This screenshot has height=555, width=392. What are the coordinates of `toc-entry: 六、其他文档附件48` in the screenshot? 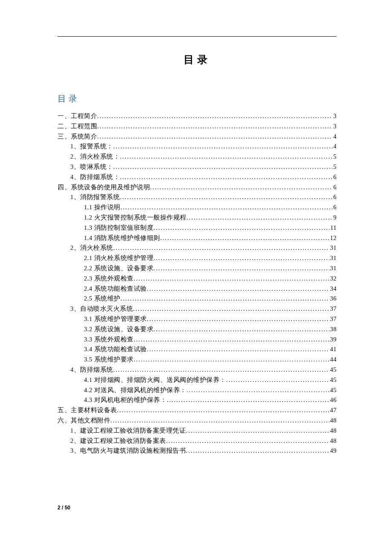 It's located at (197, 420).